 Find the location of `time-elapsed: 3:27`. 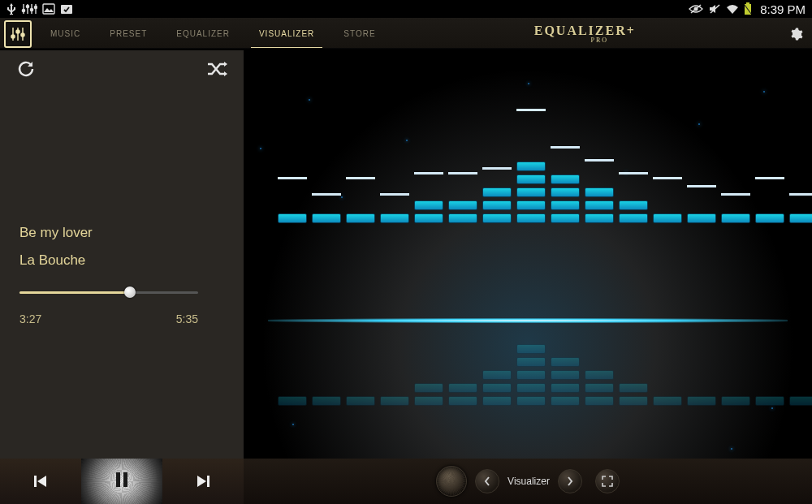

time-elapsed: 3:27 is located at coordinates (31, 319).